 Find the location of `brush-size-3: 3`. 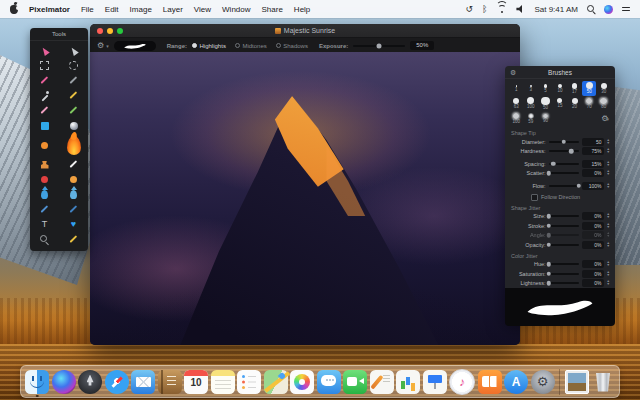

brush-size-3: 3 is located at coordinates (532, 88).